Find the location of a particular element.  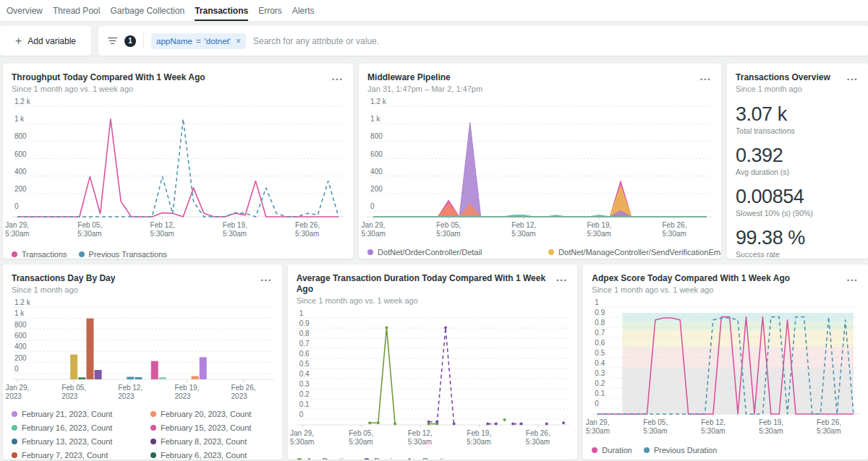

panel-title: Throughput Today Compared With 1 Week Ag… is located at coordinates (109, 78).